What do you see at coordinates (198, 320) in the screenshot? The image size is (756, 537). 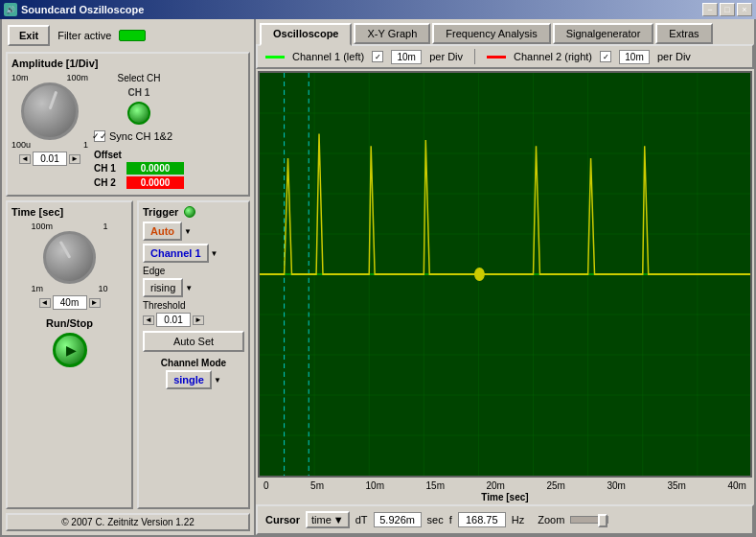 I see `threshold-spin-up: ►` at bounding box center [198, 320].